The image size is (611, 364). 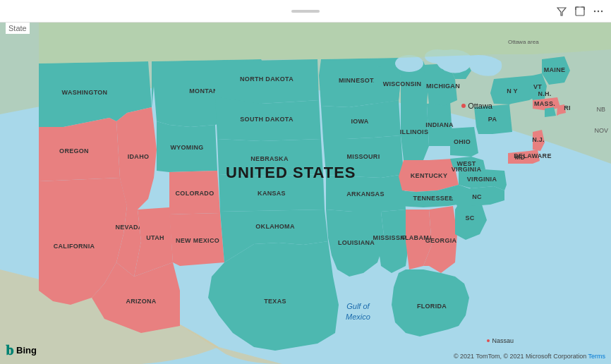 I want to click on svg-text: NEVADA, so click(x=128, y=227).